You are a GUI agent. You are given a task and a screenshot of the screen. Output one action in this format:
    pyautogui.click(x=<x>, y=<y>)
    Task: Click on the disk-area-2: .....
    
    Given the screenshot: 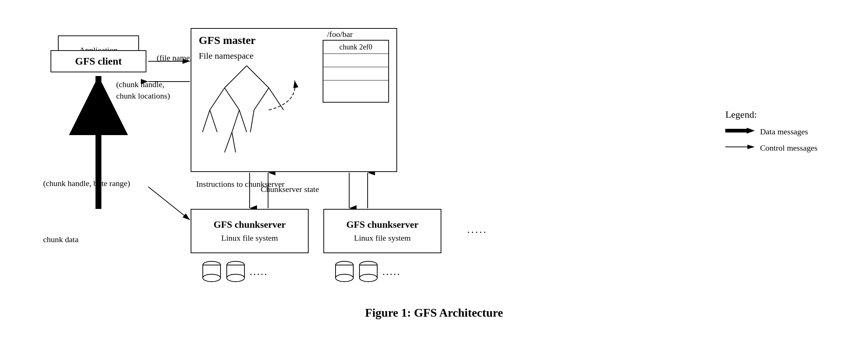 What is the action you would take?
    pyautogui.click(x=368, y=272)
    